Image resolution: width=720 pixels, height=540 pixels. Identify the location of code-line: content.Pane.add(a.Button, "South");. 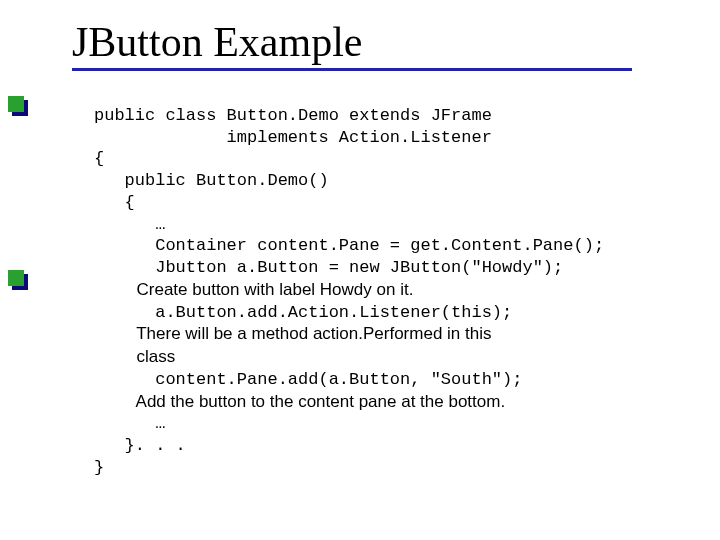
(308, 380).